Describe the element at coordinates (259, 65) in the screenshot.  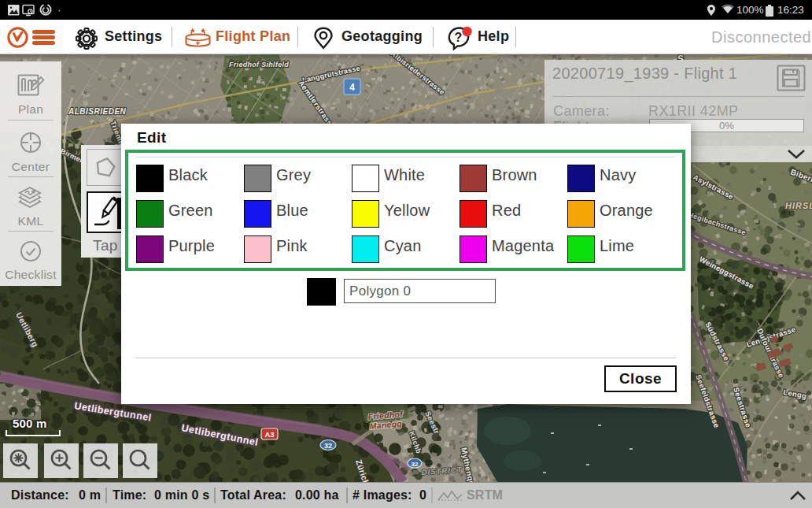
I see `svg-text: Friedhof Sihlfeld` at that location.